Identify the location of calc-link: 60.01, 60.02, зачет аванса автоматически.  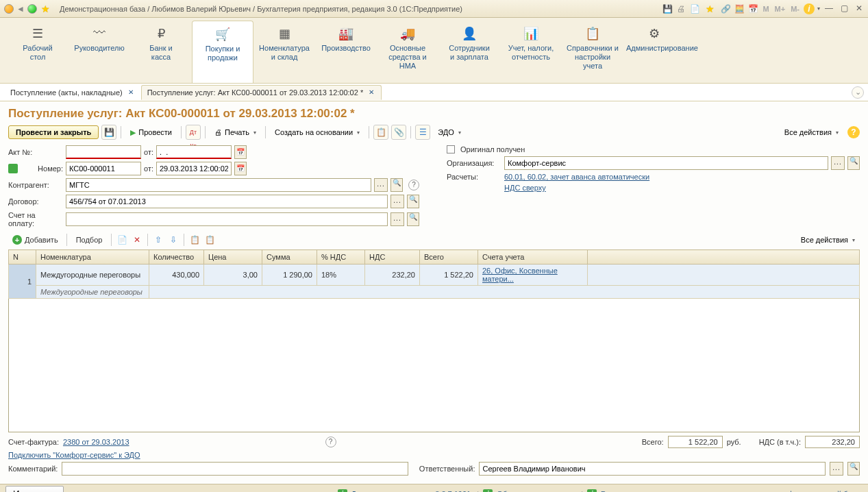
(577, 177).